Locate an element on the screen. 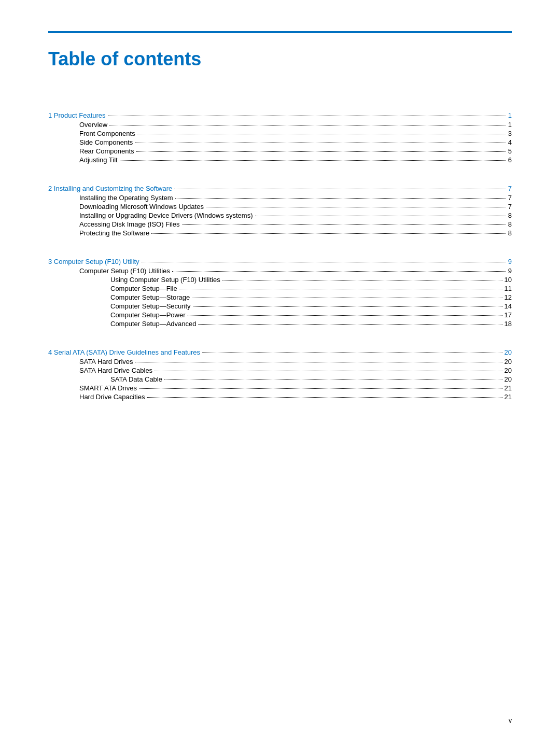  toc-chapter-2-sub-4: Accessing Disk Image (ISO) Files8 is located at coordinates (280, 224).